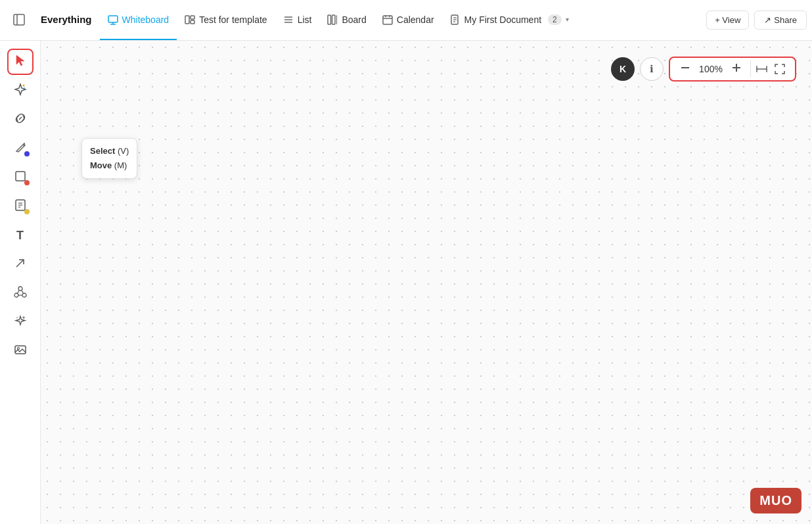  What do you see at coordinates (20, 293) in the screenshot?
I see `diagram-icon` at bounding box center [20, 293].